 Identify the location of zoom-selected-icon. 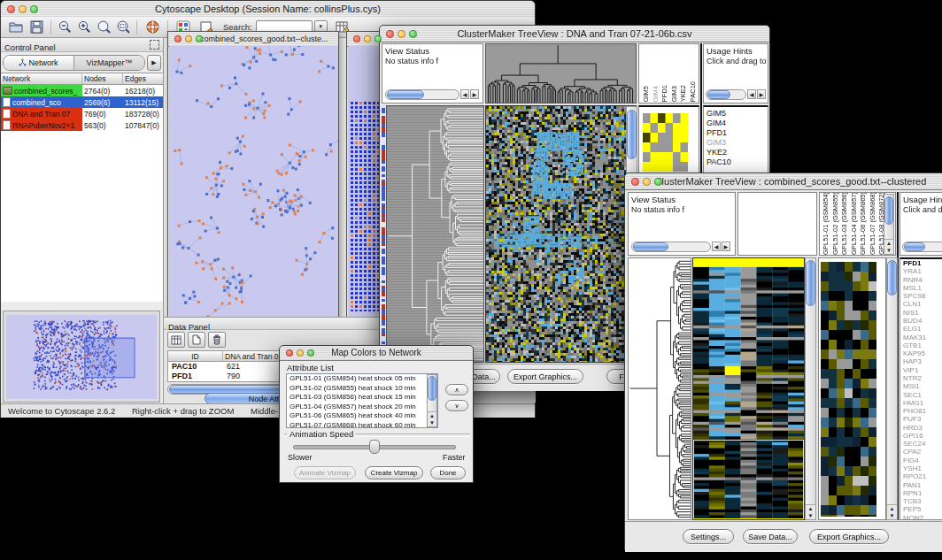
(123, 27).